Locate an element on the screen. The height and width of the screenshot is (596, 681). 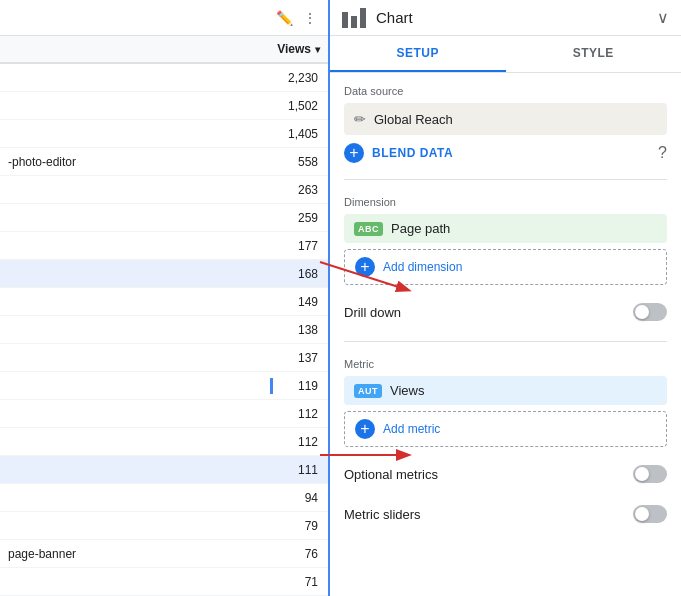
metric-sliders-label: Metric sliders is located at coordinates (382, 514).